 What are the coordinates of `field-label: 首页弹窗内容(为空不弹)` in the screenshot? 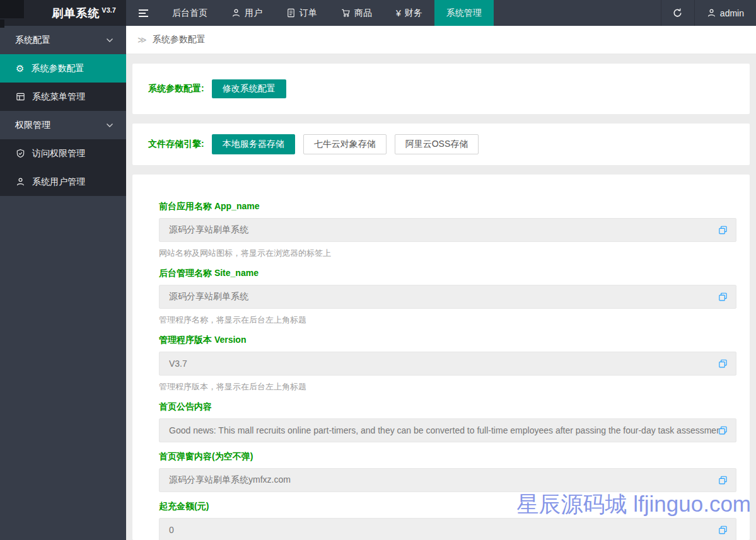 It's located at (448, 457).